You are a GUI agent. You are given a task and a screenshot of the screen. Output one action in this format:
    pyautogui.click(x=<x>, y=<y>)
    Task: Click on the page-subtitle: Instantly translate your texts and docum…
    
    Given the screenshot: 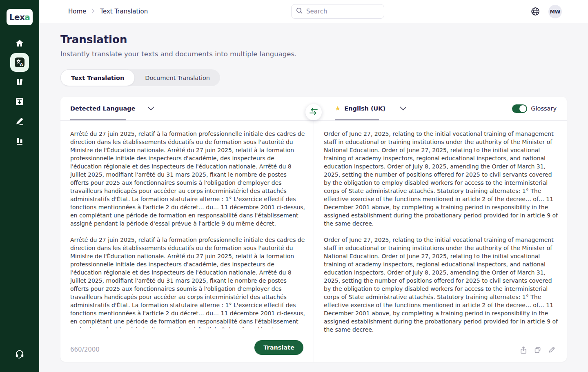 What is the action you would take?
    pyautogui.click(x=178, y=54)
    